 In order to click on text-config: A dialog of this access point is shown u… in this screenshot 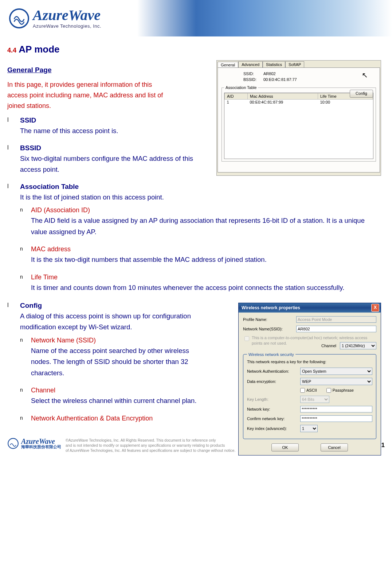, I will do `click(107, 322)`.